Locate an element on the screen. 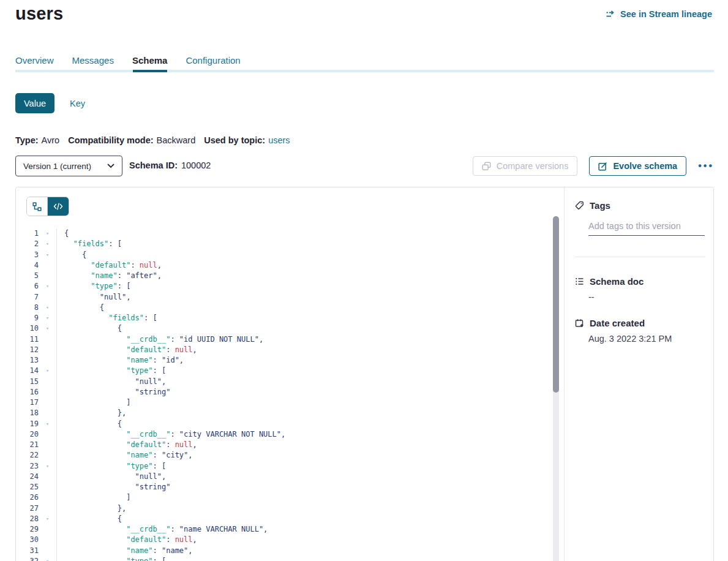 The width and height of the screenshot is (728, 561). line-number: 17 is located at coordinates (27, 403).